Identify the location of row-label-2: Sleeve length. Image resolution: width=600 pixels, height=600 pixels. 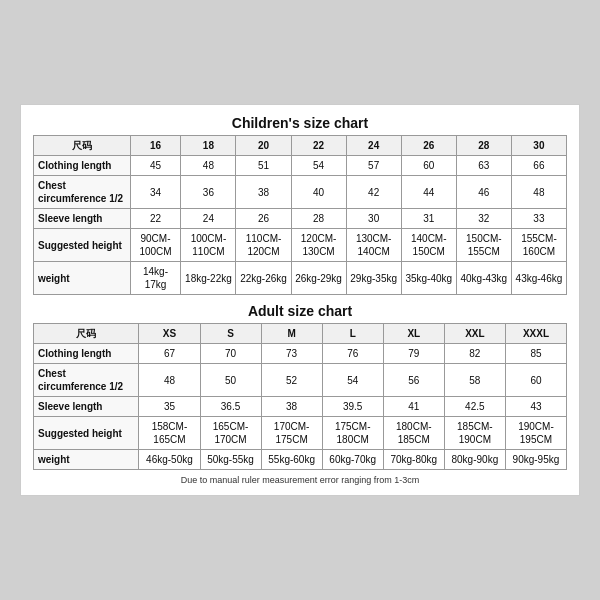
(86, 407).